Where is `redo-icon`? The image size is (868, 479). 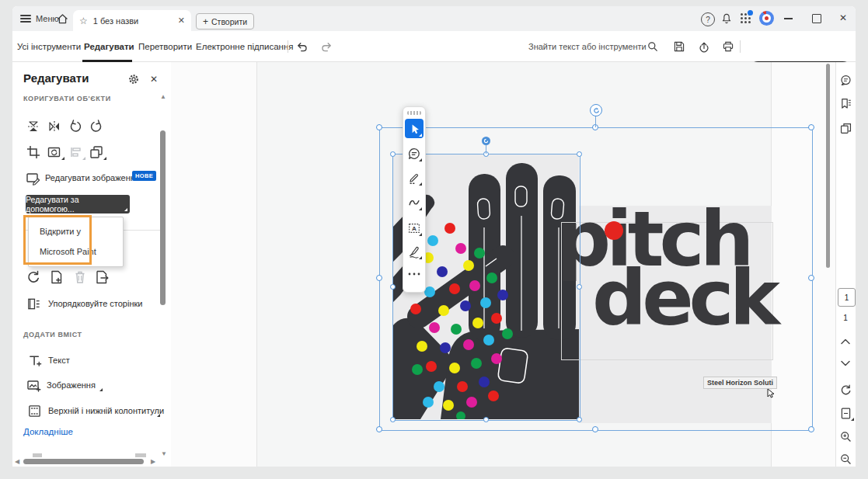 redo-icon is located at coordinates (326, 47).